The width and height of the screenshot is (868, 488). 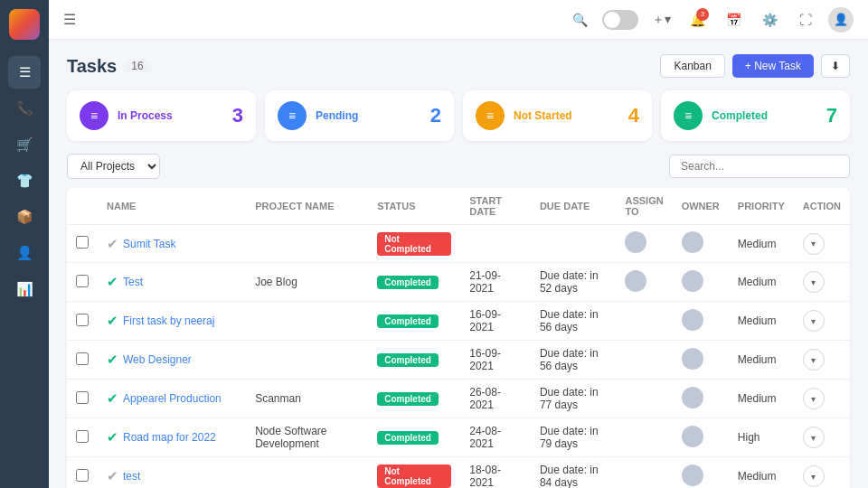 What do you see at coordinates (697, 20) in the screenshot?
I see `notification-bell: 🔔 3` at bounding box center [697, 20].